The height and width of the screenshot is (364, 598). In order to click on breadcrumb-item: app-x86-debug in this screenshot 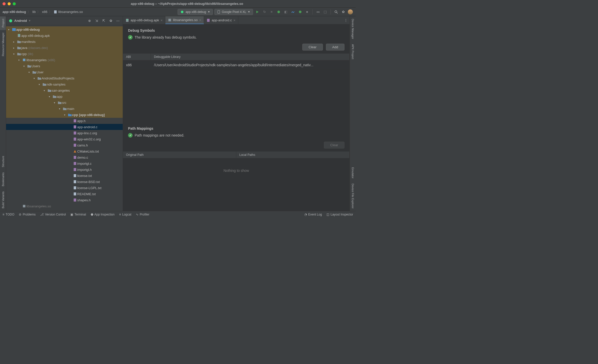, I will do `click(14, 12)`.